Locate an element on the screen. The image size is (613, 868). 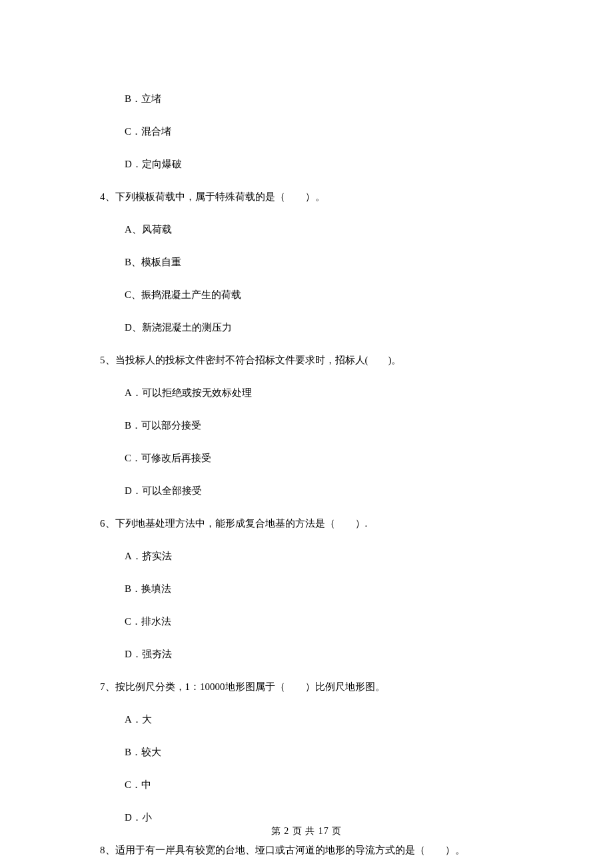
question-4: 4、下列模板荷载中，属于特殊荷载的是（ ）。 is located at coordinates (306, 197).